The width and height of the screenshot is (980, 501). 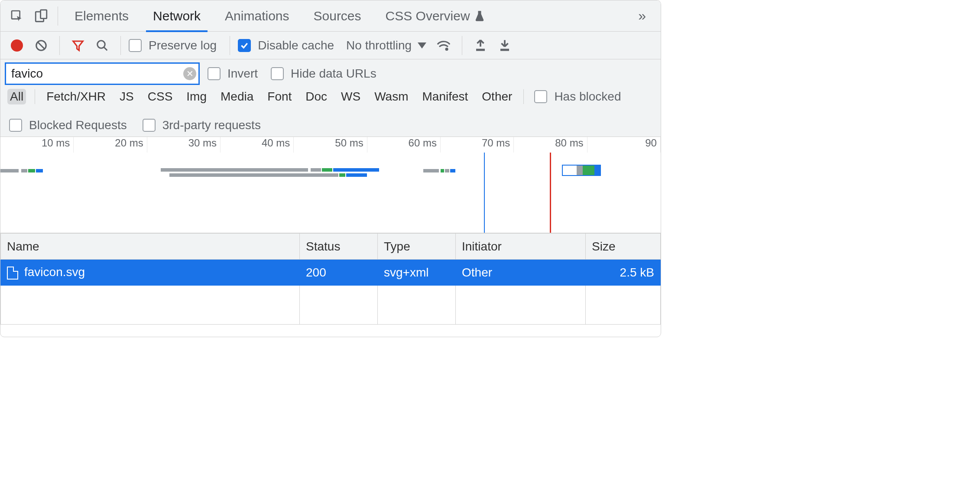 What do you see at coordinates (150, 247) in the screenshot?
I see `column-name: Name` at bounding box center [150, 247].